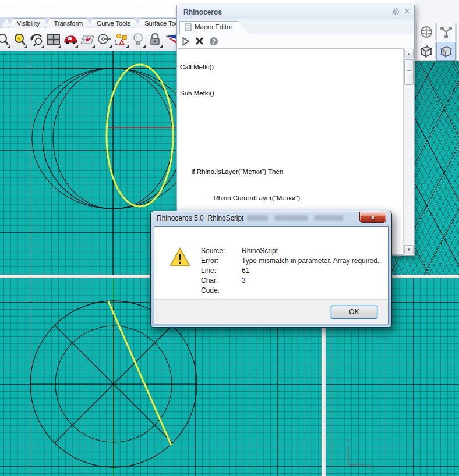  Describe the element at coordinates (114, 23) in the screenshot. I see `tab-curve-tools: Curve Tools` at that location.